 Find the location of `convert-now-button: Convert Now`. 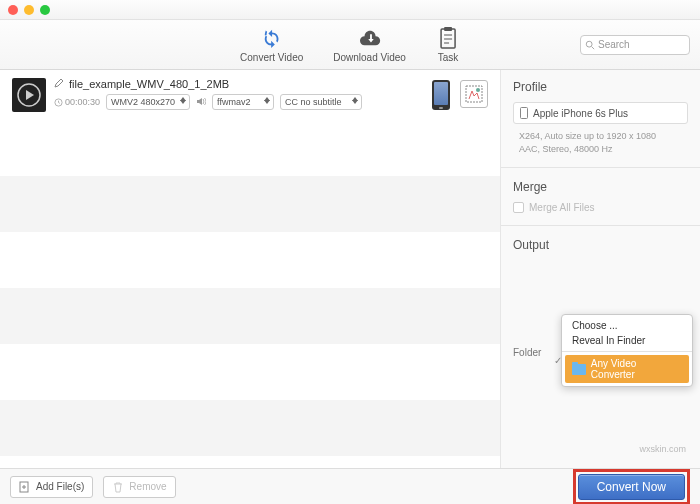

convert-now-button: Convert Now is located at coordinates (632, 487).